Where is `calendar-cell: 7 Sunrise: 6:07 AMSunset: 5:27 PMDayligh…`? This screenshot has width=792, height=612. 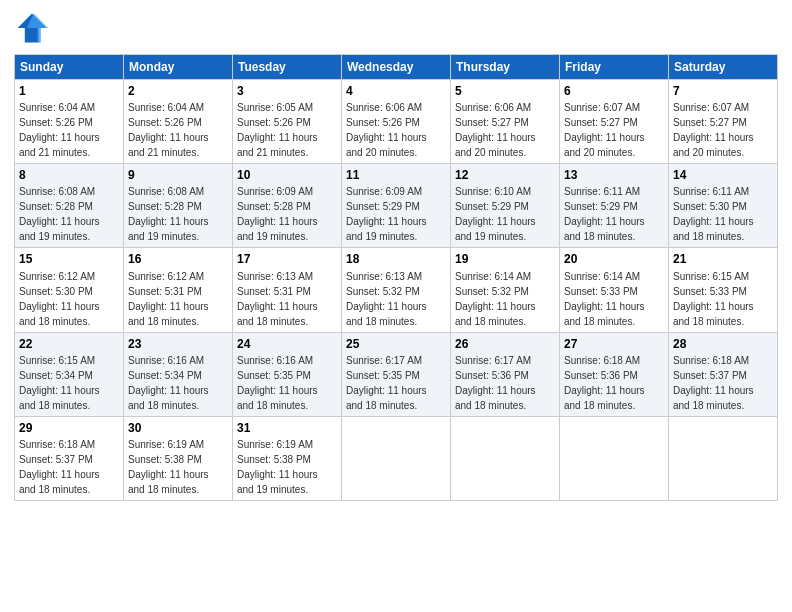
calendar-cell: 7 Sunrise: 6:07 AMSunset: 5:27 PMDayligh… is located at coordinates (724, 122).